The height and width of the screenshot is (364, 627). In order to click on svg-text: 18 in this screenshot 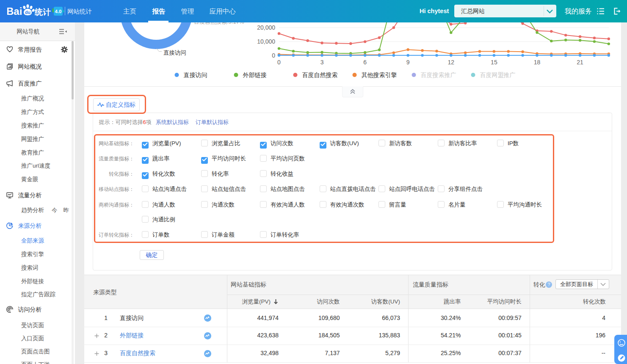, I will do `click(537, 62)`.